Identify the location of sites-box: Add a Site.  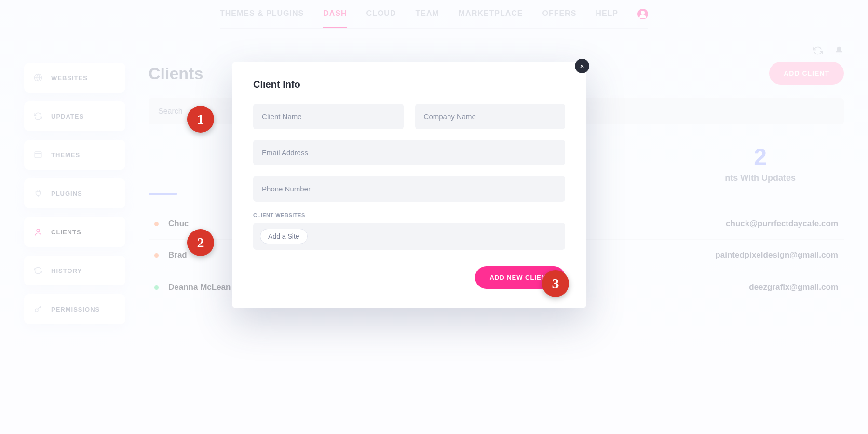
(409, 236).